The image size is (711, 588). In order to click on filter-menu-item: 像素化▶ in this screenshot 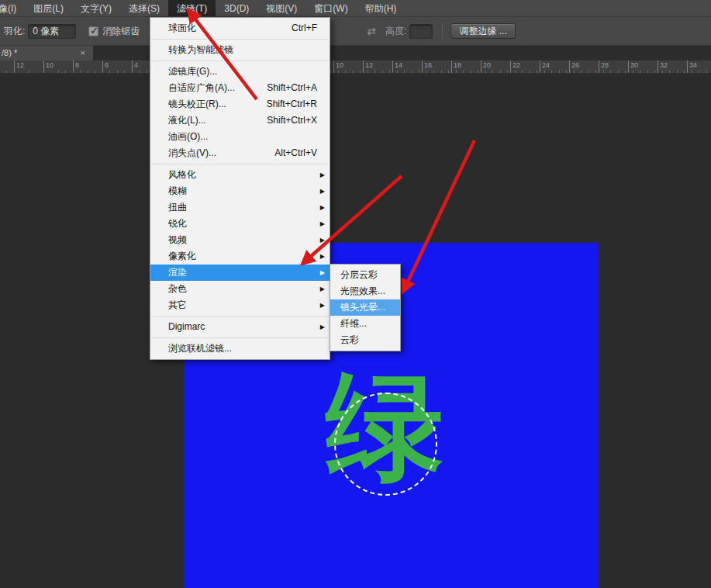, I will do `click(240, 256)`.